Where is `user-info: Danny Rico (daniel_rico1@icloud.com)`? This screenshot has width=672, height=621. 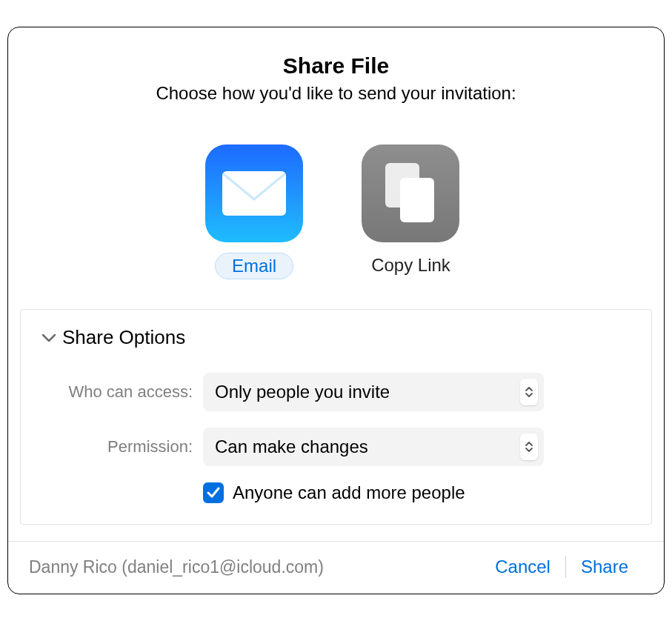 user-info: Danny Rico (daniel_rico1@icloud.com) is located at coordinates (255, 568).